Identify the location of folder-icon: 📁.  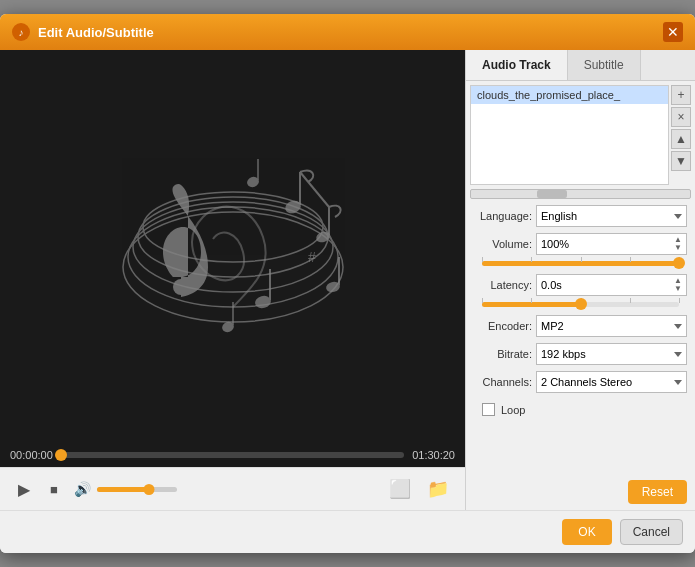
(438, 489).